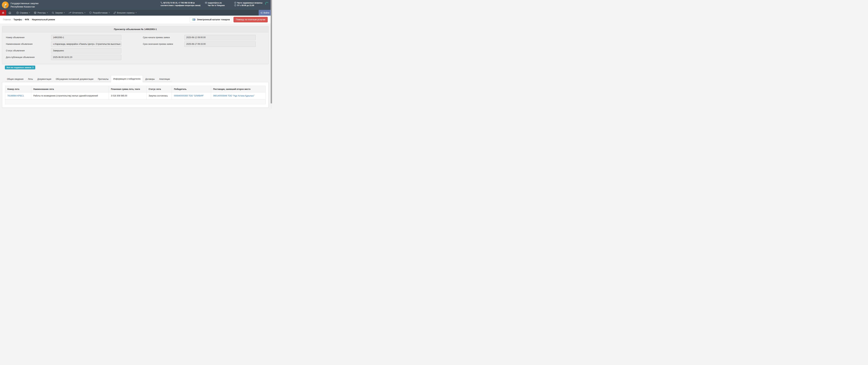 Image resolution: width=868 pixels, height=365 pixels. I want to click on end-date-label: Срок окончания приема заявок, so click(164, 44).